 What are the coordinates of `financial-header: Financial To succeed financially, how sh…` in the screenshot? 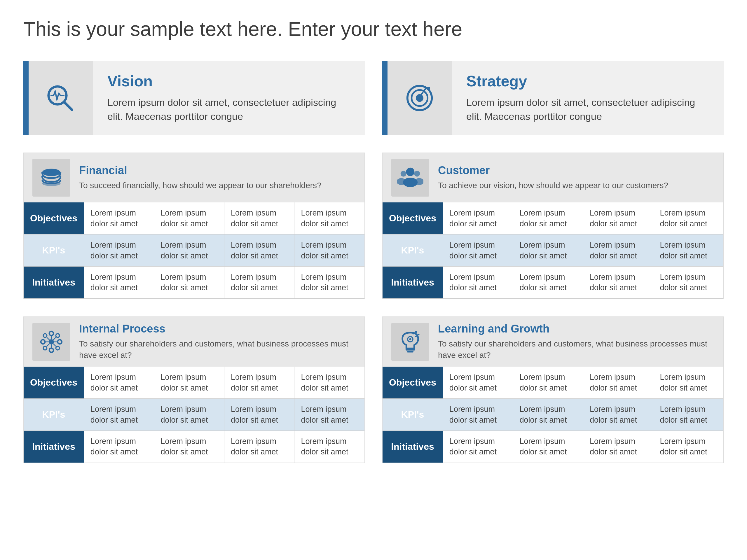 It's located at (194, 178).